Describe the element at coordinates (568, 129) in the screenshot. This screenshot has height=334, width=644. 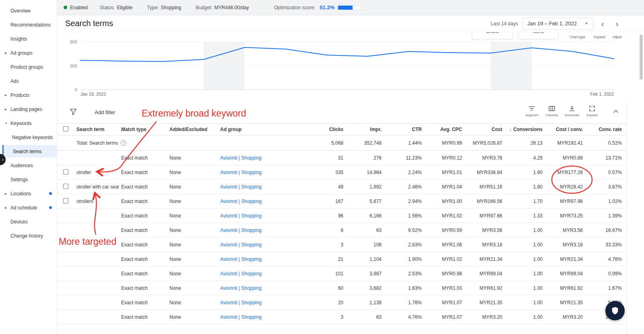
I see `column-header-cost-per-conv: Cost / conv.` at that location.